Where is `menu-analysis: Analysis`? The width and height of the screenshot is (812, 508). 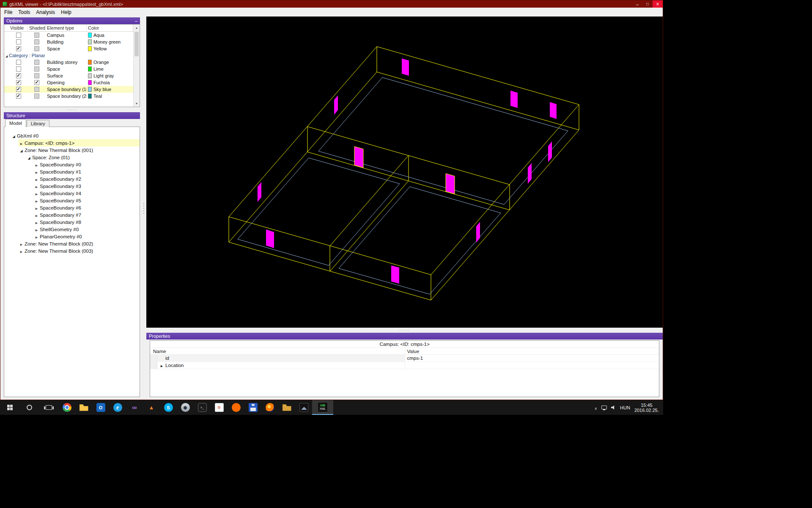 menu-analysis: Analysis is located at coordinates (46, 12).